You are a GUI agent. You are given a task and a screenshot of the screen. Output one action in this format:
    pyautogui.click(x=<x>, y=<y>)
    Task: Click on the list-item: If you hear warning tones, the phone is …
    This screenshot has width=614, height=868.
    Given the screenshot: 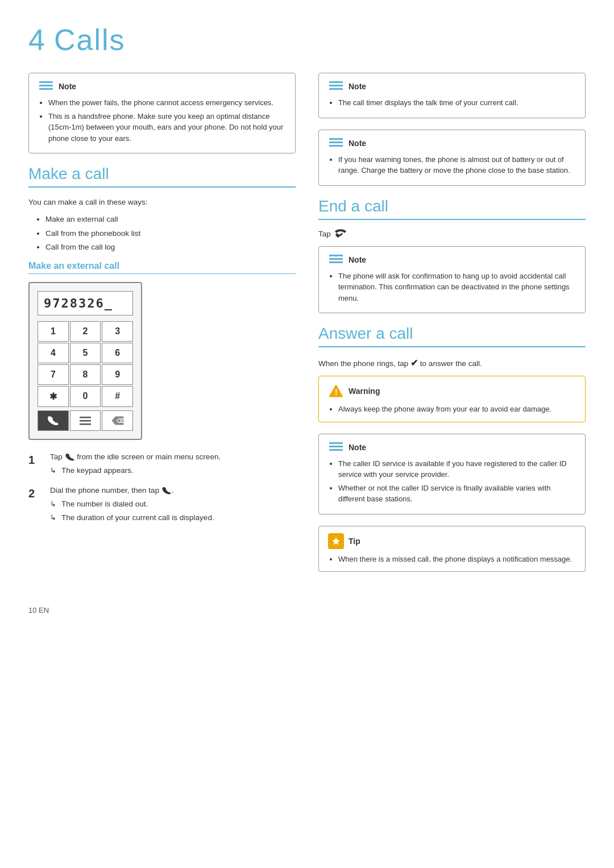 What is the action you would take?
    pyautogui.click(x=457, y=165)
    